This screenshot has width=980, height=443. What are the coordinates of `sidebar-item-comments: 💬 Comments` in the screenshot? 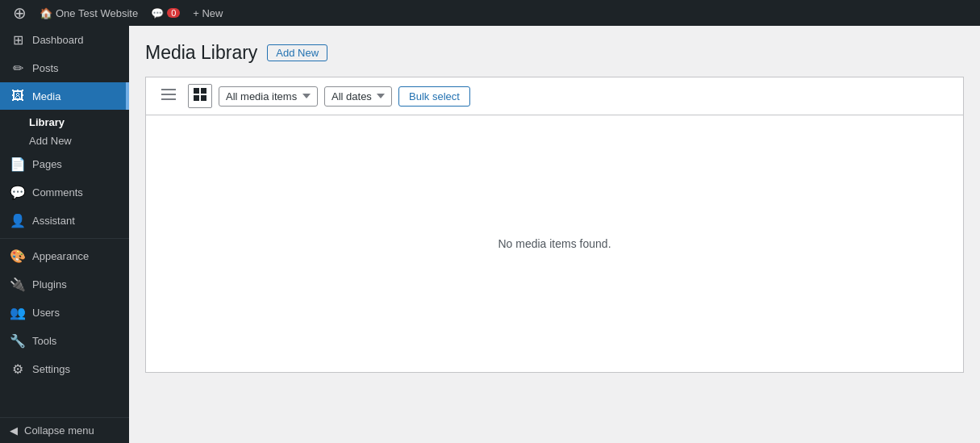 It's located at (65, 192).